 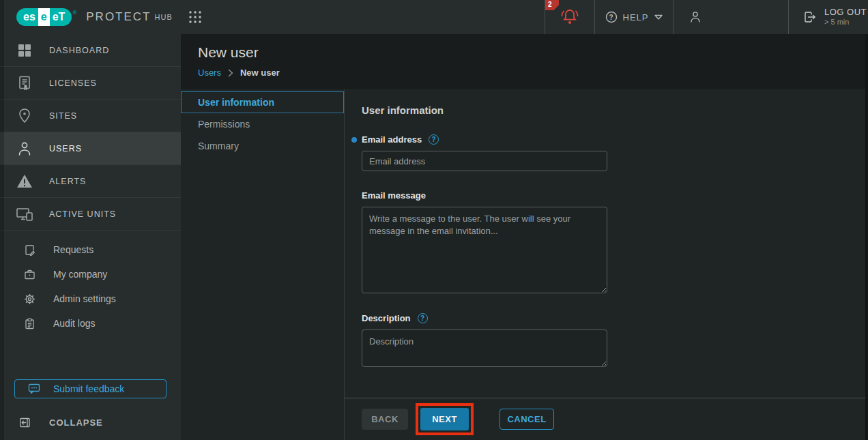 I want to click on email-address-input, so click(x=484, y=161).